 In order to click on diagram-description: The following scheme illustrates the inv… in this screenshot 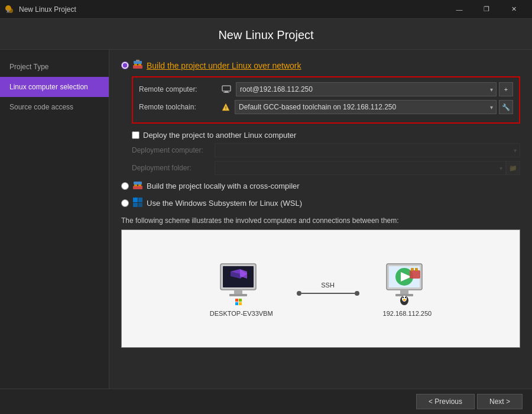, I will do `click(320, 221)`.